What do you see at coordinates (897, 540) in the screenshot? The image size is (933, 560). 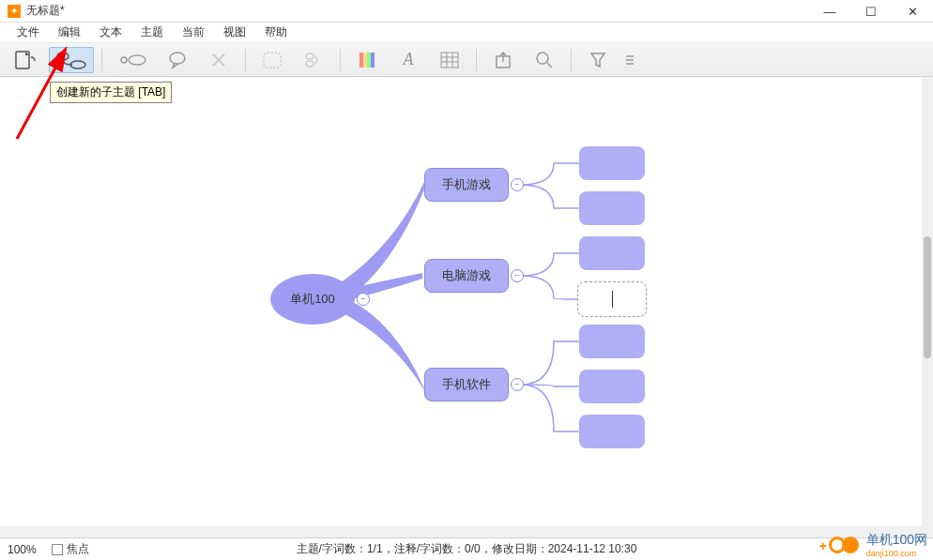 I see `watermark-name: 单机100网` at bounding box center [897, 540].